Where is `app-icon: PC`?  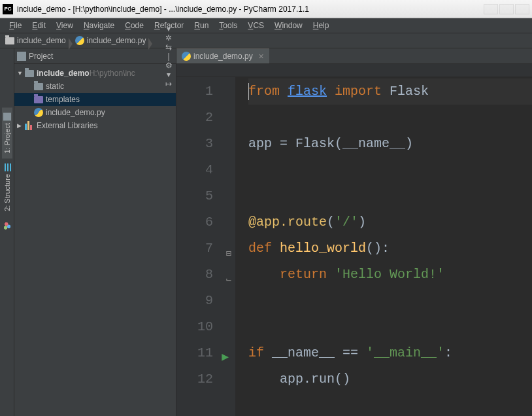 app-icon: PC is located at coordinates (8, 9).